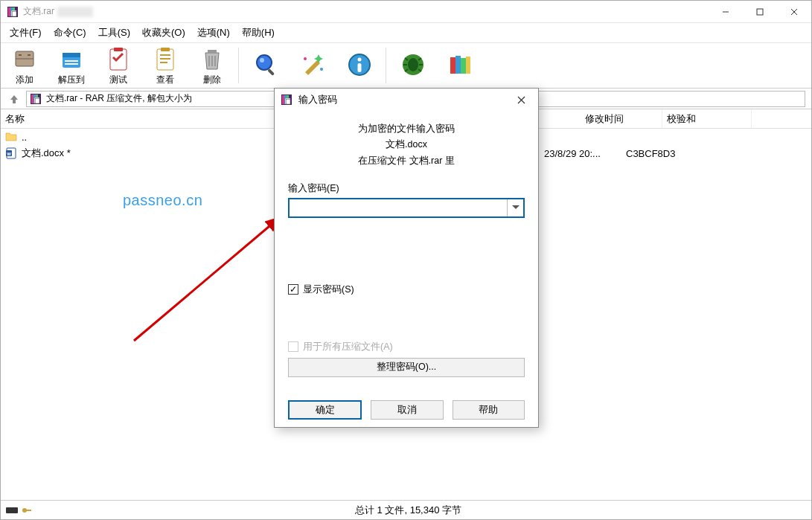 The width and height of the screenshot is (812, 520). I want to click on col-modified: 修改时间, so click(621, 119).